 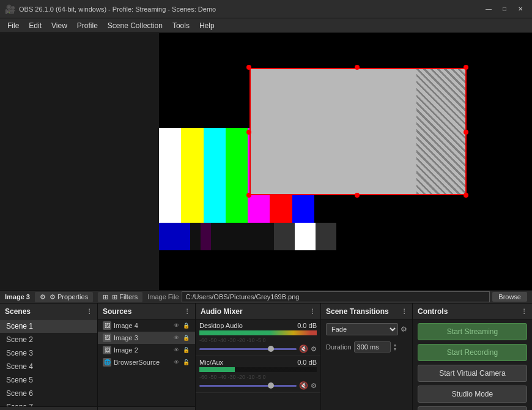 I want to click on menu-scene-collection: Scene Collection, so click(x=135, y=26).